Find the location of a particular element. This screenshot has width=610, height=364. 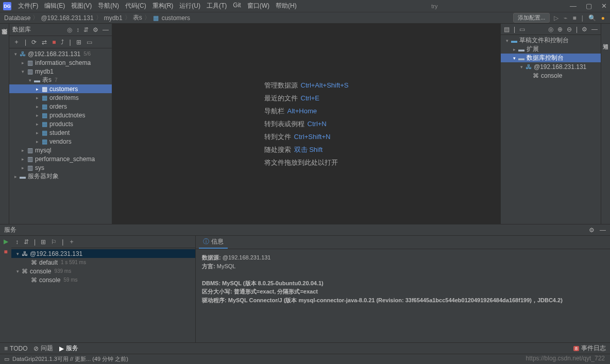

menu-item: 运行(U) is located at coordinates (190, 6).